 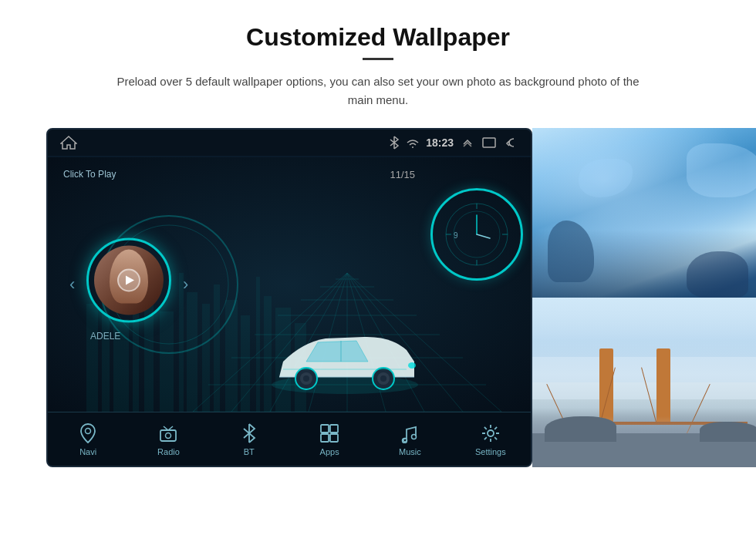 I want to click on music-icon, so click(x=410, y=433).